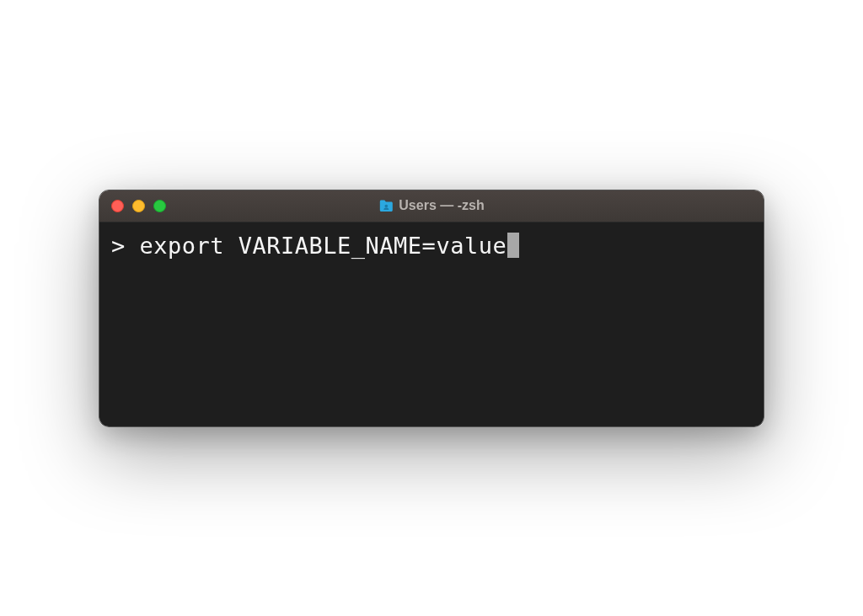 Image resolution: width=863 pixels, height=616 pixels. Describe the element at coordinates (432, 206) in the screenshot. I see `title-bar: Users — -zsh` at that location.